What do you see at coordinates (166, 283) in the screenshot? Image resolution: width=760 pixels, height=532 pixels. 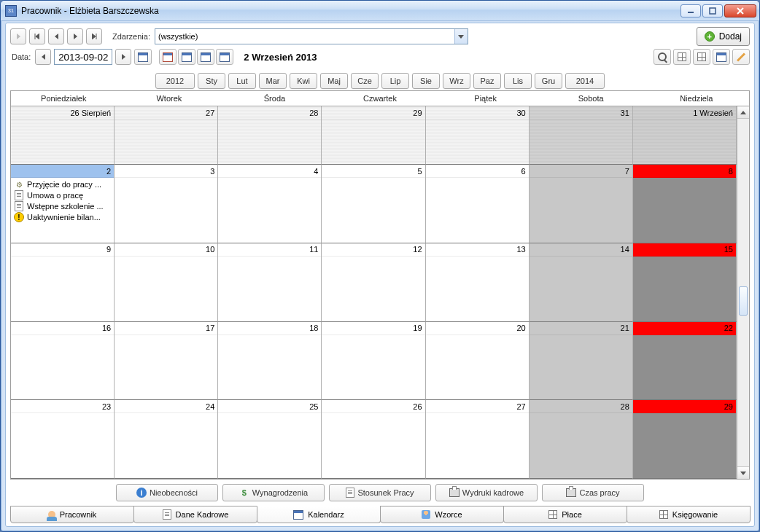 I see `calendar-day-cell: 10` at bounding box center [166, 283].